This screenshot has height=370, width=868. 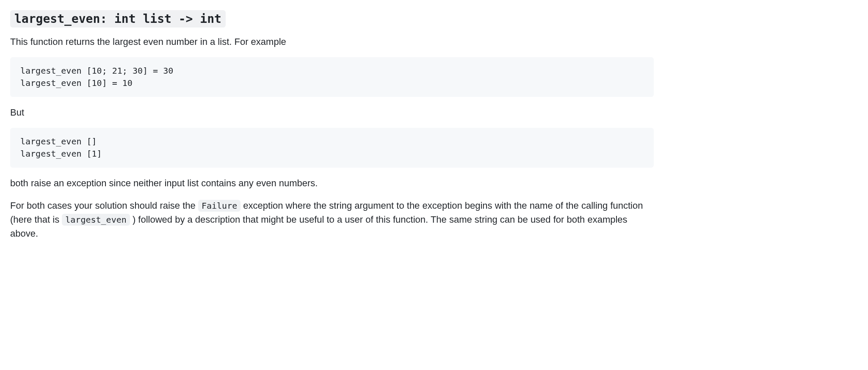 What do you see at coordinates (328, 113) in the screenshot?
I see `but-paragraph: But` at bounding box center [328, 113].